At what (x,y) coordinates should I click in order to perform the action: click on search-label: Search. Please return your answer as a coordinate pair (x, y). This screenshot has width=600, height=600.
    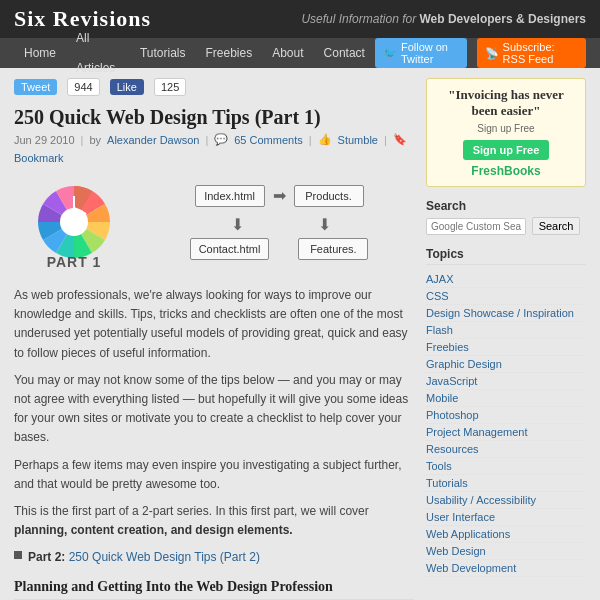
    Looking at the image, I should click on (506, 206).